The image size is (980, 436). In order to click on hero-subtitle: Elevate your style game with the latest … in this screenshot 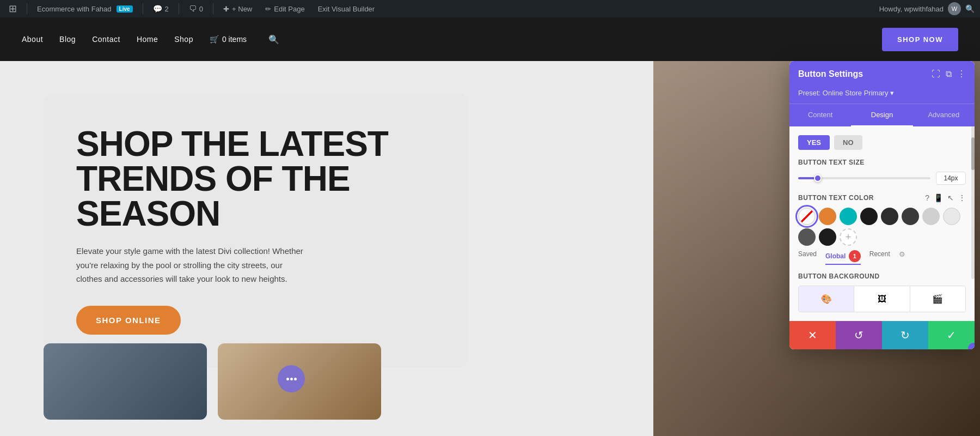, I will do `click(191, 265)`.